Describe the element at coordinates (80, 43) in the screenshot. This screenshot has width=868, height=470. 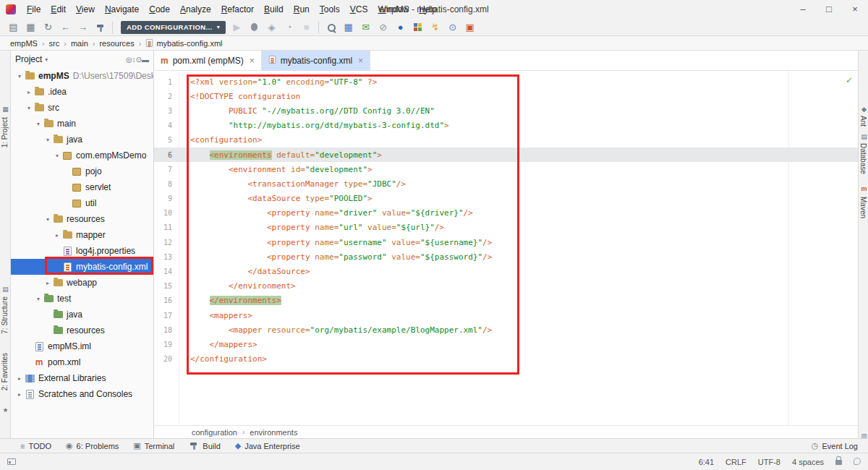
I see `breadcrumb-item-main: main` at that location.